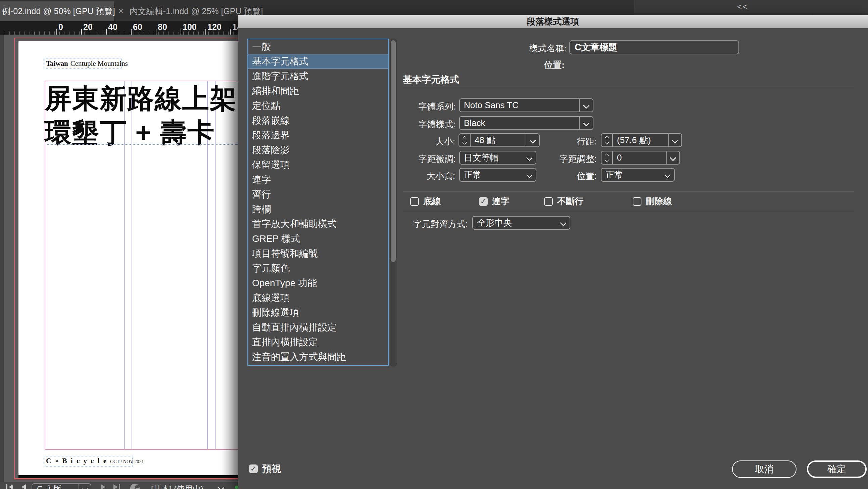 This screenshot has height=489, width=868. I want to click on sidebar-item: 首字放大和輔助樣式, so click(318, 224).